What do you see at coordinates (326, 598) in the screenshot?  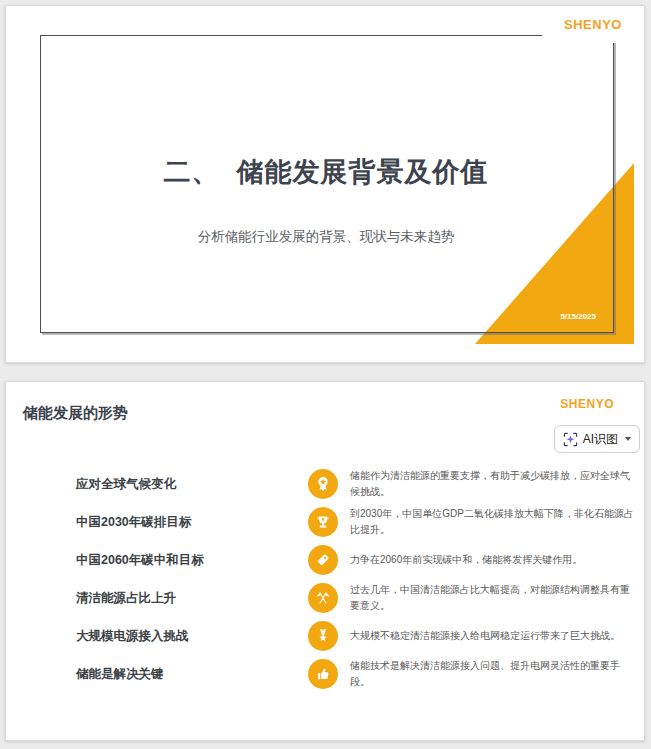 I see `list-item: 清洁能源占比上升 过去几年，中国清洁能源占比大幅提高，对能源结构调整具有重要意义…` at bounding box center [326, 598].